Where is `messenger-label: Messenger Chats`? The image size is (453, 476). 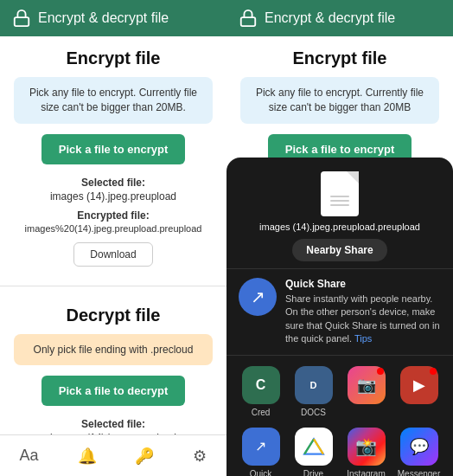 messenger-label: Messenger Chats is located at coordinates (418, 473).